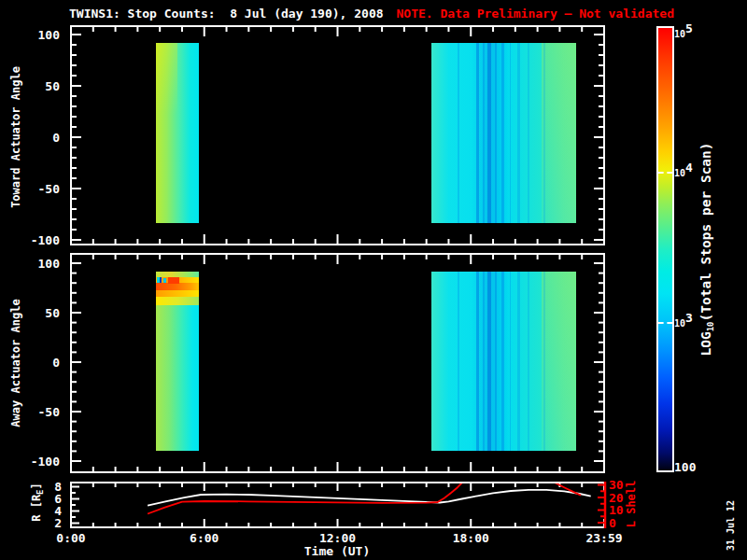 The image size is (747, 560). Describe the element at coordinates (337, 551) in the screenshot. I see `time-axis-label: Time (UT)` at that location.